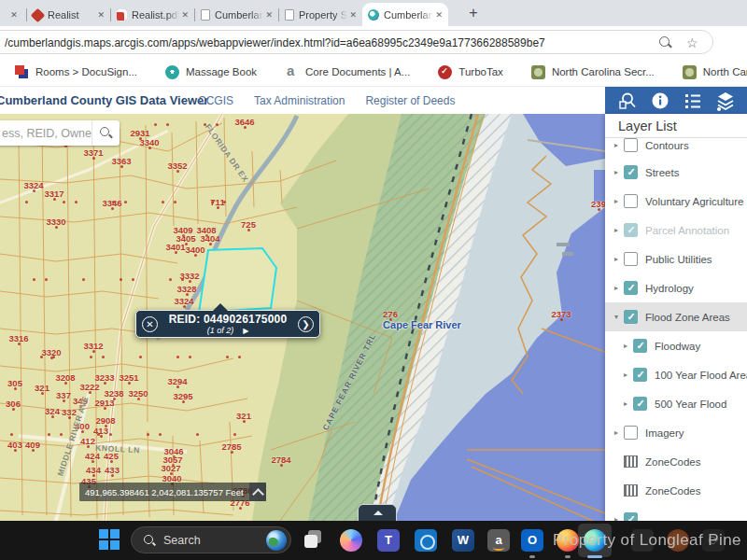 The height and width of the screenshot is (560, 747). I want to click on popup-pager-text: (1 of 2), so click(220, 330).